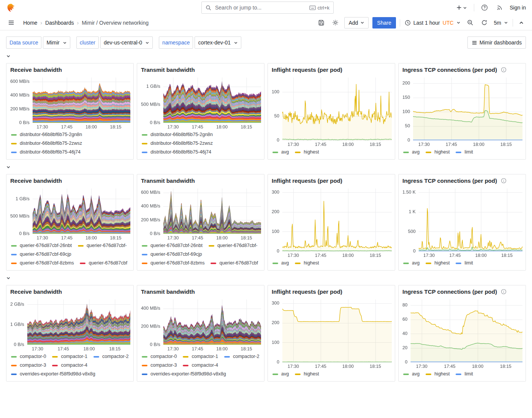 The image size is (532, 418). What do you see at coordinates (11, 8) in the screenshot?
I see `grafana-logo` at bounding box center [11, 8].